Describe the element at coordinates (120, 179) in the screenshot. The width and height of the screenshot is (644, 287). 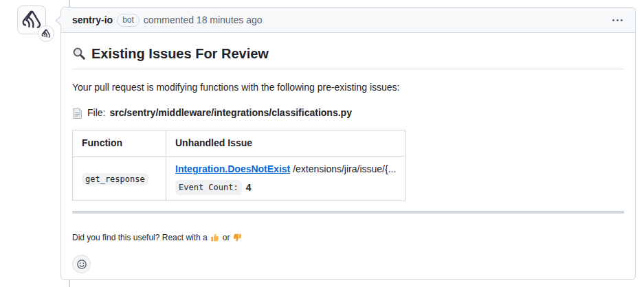
I see `function-cell: get_response` at that location.